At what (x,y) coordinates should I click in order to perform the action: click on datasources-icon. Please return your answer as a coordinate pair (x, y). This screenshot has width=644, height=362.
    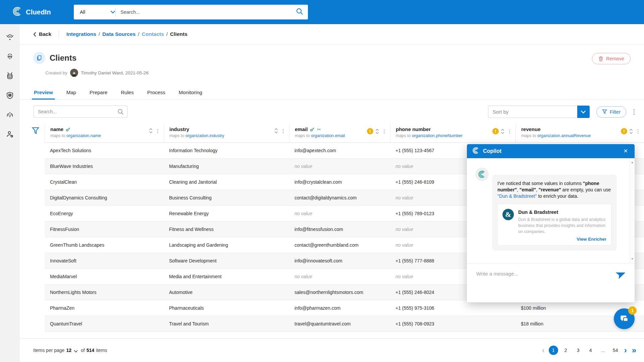
    Looking at the image, I should click on (10, 76).